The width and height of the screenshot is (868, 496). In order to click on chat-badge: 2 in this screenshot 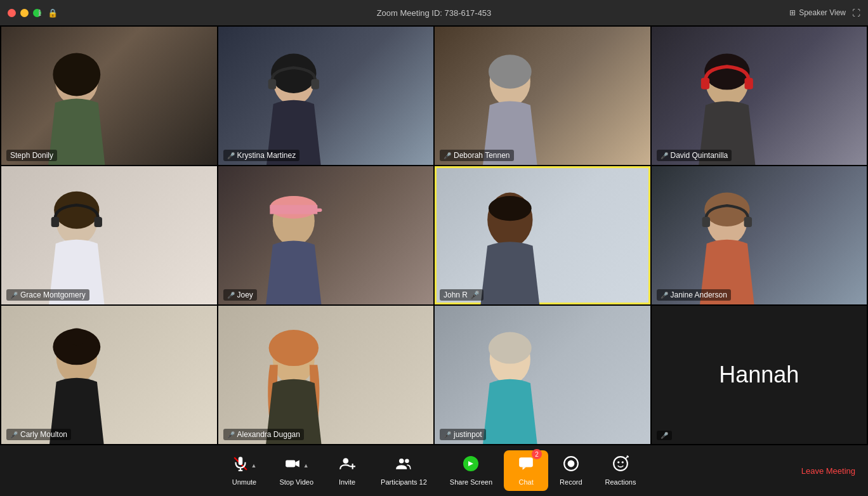, I will do `click(537, 454)`.